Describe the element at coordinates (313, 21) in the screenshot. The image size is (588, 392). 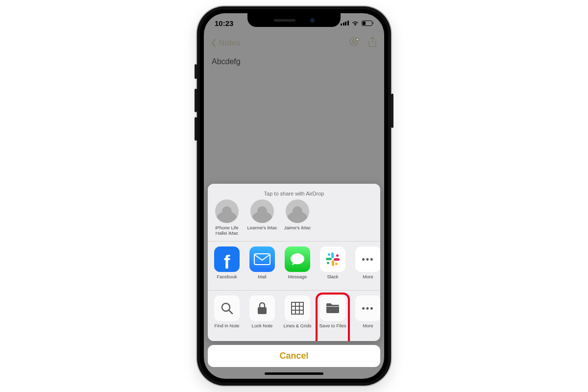
I see `front-camera-icon` at that location.